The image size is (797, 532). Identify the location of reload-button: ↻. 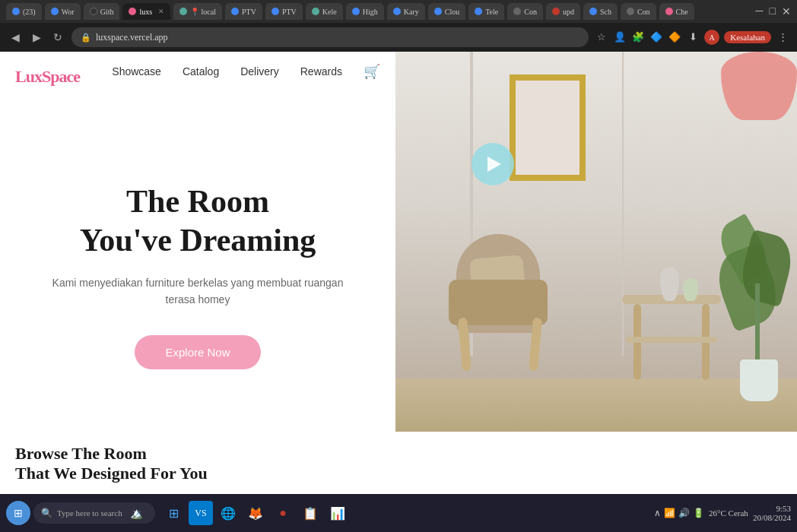
(58, 37).